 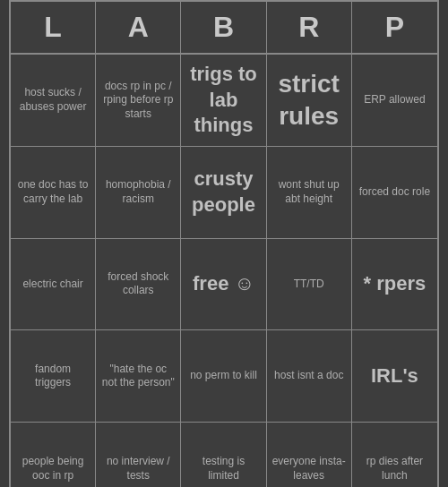 What do you see at coordinates (138, 455) in the screenshot?
I see `bingo-cell: no interview / tests` at bounding box center [138, 455].